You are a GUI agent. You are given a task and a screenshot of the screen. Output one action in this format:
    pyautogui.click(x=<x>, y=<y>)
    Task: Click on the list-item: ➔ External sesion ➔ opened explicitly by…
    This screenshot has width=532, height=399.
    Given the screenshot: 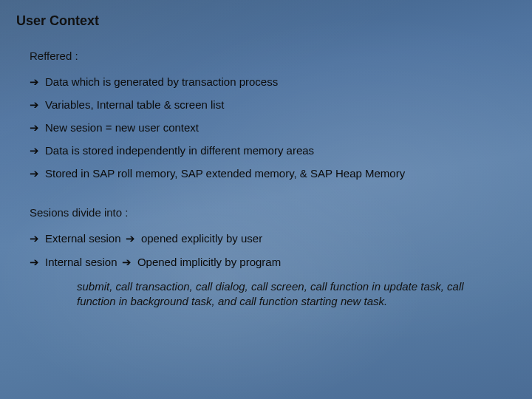 What is the action you would take?
    pyautogui.click(x=273, y=239)
    